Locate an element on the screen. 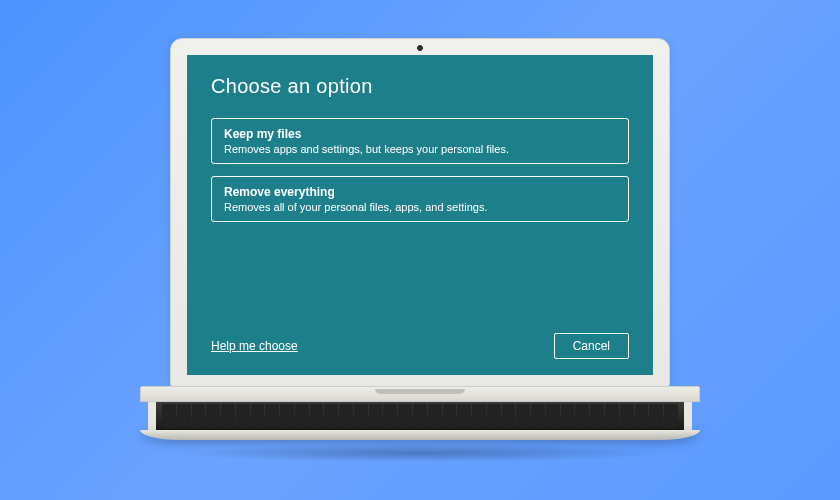 This screenshot has width=840, height=500. option-description: Removes all of your personal files, apps… is located at coordinates (420, 207).